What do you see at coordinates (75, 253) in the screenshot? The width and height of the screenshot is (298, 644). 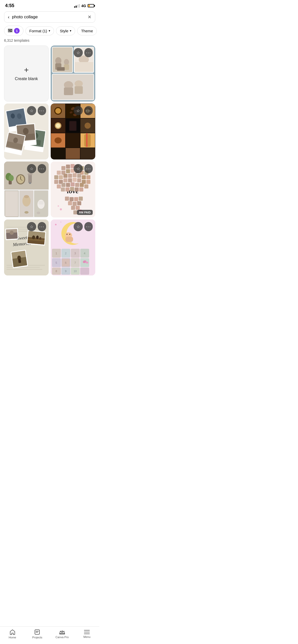 I see `svg-text: 3` at bounding box center [75, 253].